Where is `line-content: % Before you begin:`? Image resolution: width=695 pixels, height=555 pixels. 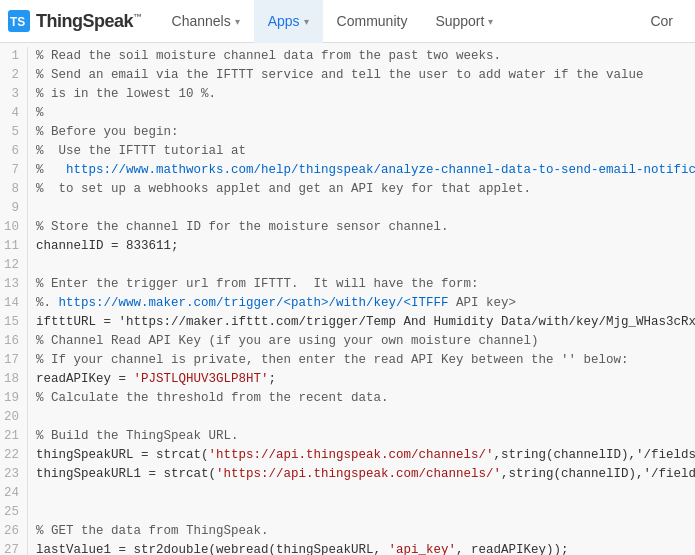
line-content: % Before you begin: is located at coordinates (366, 132).